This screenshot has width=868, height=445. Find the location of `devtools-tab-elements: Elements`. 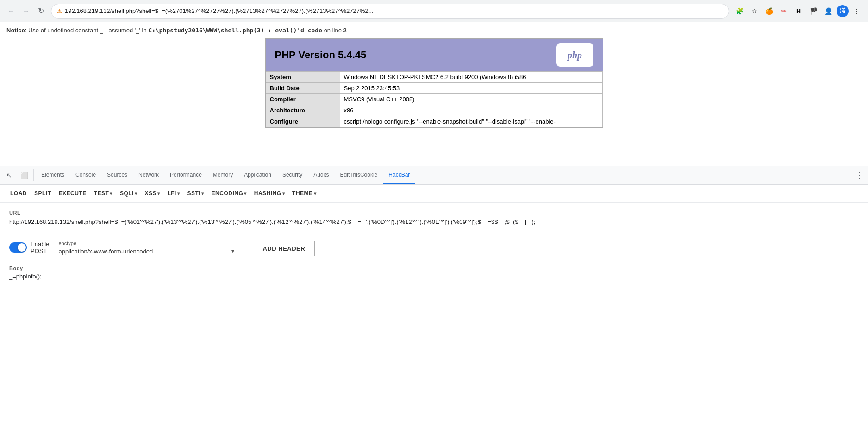

devtools-tab-elements: Elements is located at coordinates (53, 175).